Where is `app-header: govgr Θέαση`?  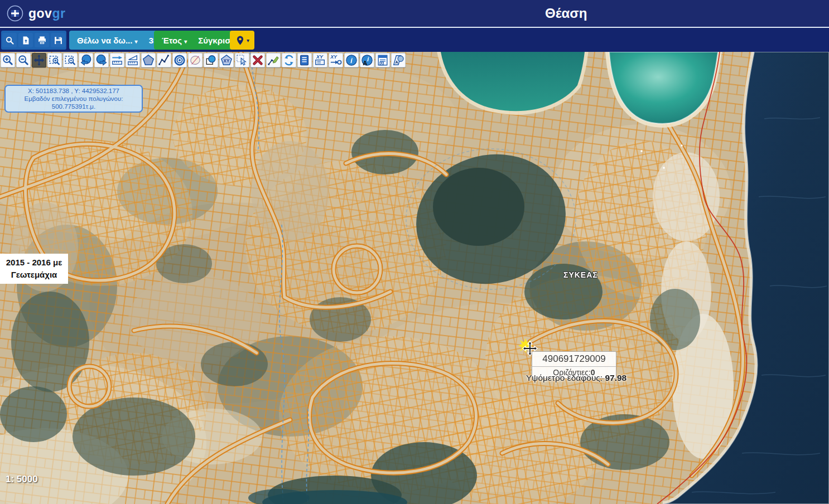
app-header: govgr Θέαση is located at coordinates (414, 13).